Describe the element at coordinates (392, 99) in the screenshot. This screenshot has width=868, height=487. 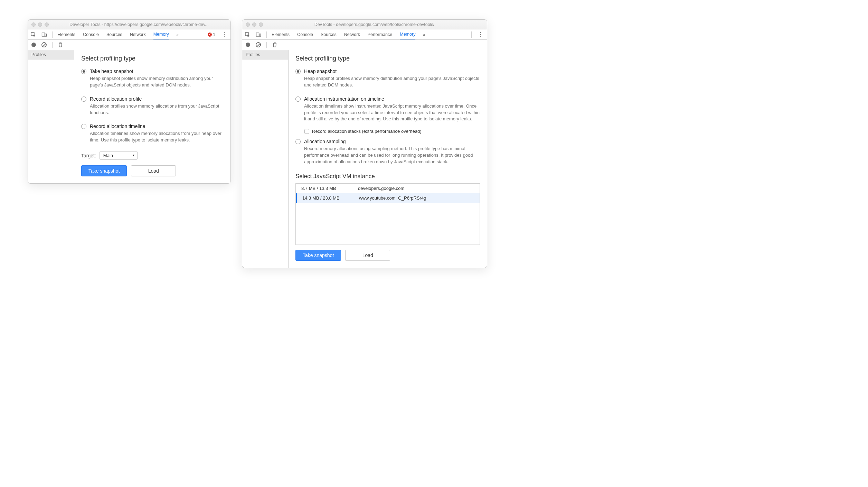
I see `option-title: Allocation instrumentation on timeline` at that location.